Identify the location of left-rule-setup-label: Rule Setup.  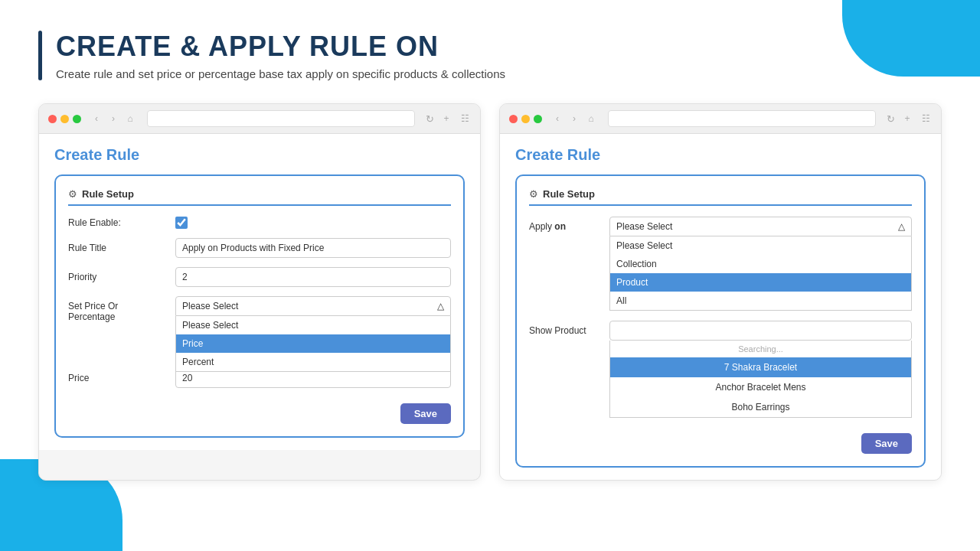
(108, 194).